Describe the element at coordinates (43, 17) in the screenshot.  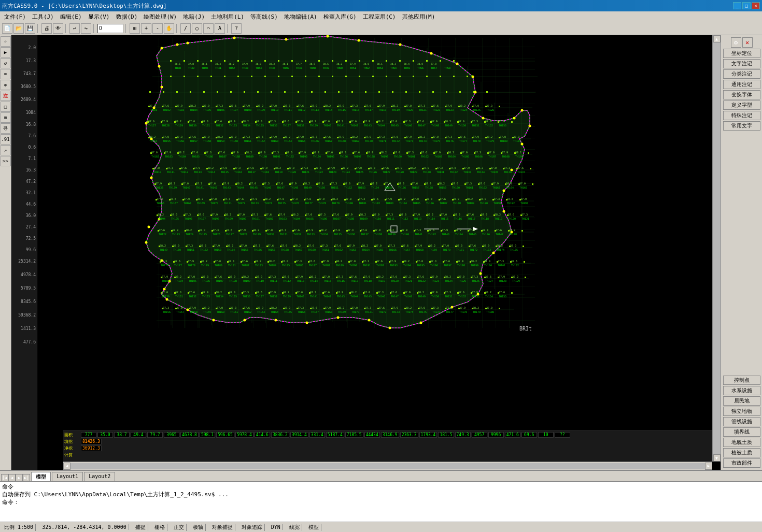
I see `menu-item-1: 工具(J)` at that location.